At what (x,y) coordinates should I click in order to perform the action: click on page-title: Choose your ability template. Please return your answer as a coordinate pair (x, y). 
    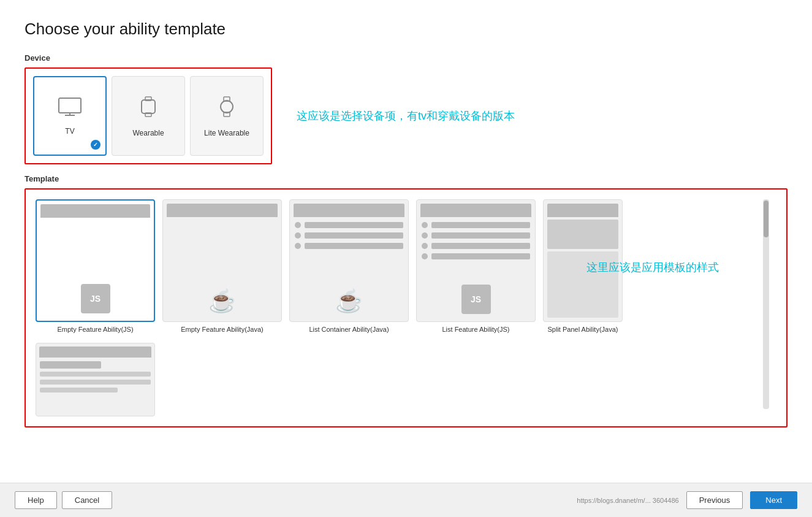
    Looking at the image, I should click on (406, 29).